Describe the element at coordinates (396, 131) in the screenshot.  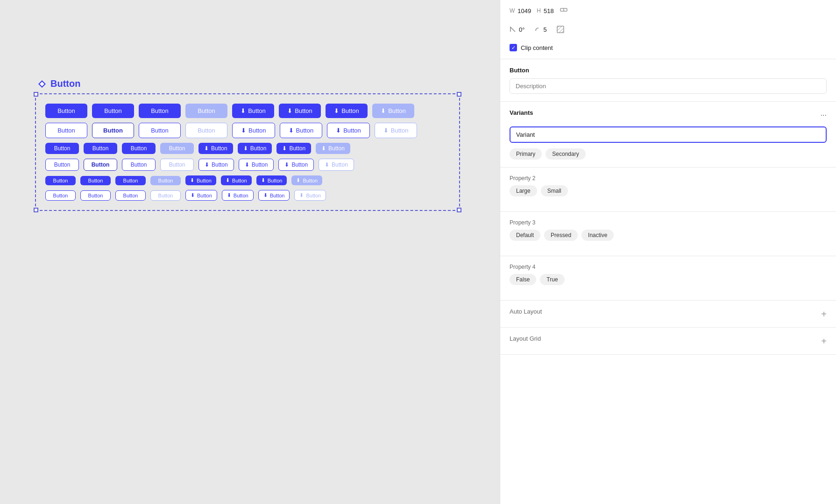
I see `btn-outline-icon-inactive-1: ⬇ Button` at that location.